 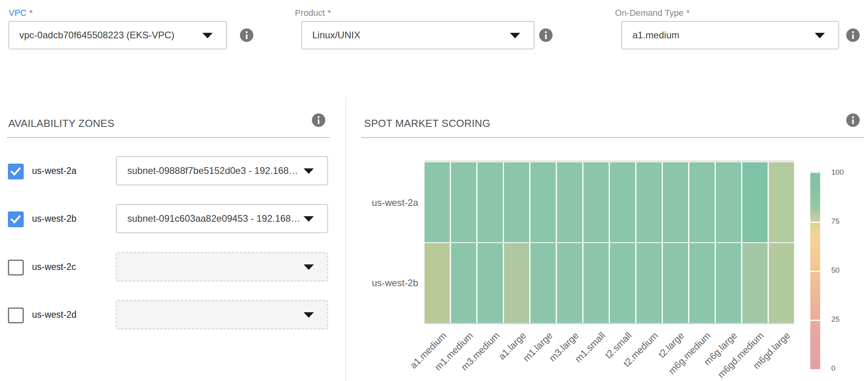 I want to click on zone-name-label: us-west-2b, so click(x=54, y=219).